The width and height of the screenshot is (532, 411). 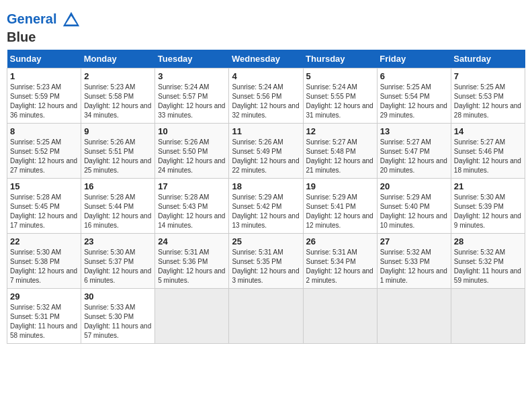 What do you see at coordinates (44, 242) in the screenshot?
I see `day-number: 22` at bounding box center [44, 242].